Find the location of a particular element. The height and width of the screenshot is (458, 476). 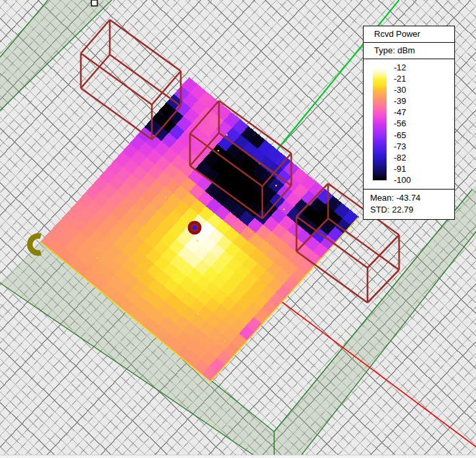

legend-panel: Rcvd Power Type: dBm -12-21-30-39-47-56-… is located at coordinates (409, 122).